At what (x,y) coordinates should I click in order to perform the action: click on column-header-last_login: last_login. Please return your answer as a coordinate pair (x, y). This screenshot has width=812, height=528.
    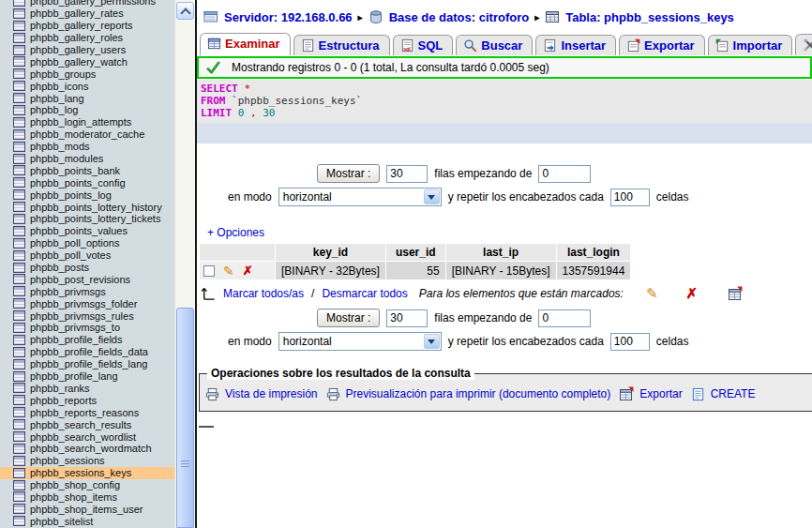
    Looking at the image, I should click on (594, 252).